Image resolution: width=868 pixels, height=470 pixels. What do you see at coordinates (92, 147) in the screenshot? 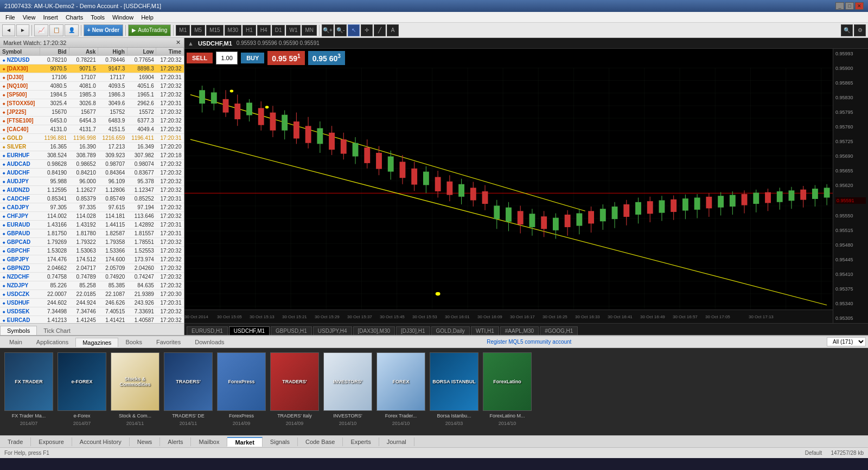
I see `table-row: ⬥ SILVER 16.365 16.390 17.213 16.349 17:…` at bounding box center [92, 147].